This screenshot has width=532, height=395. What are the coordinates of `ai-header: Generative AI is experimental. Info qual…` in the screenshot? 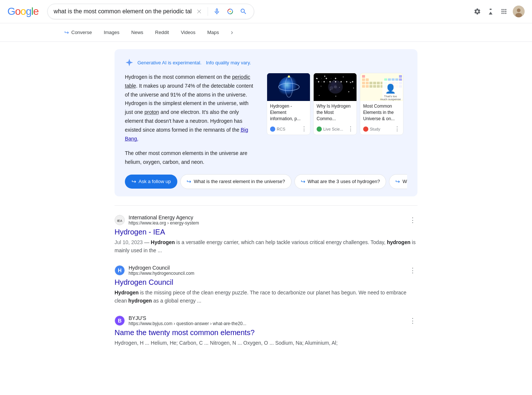 It's located at (266, 63).